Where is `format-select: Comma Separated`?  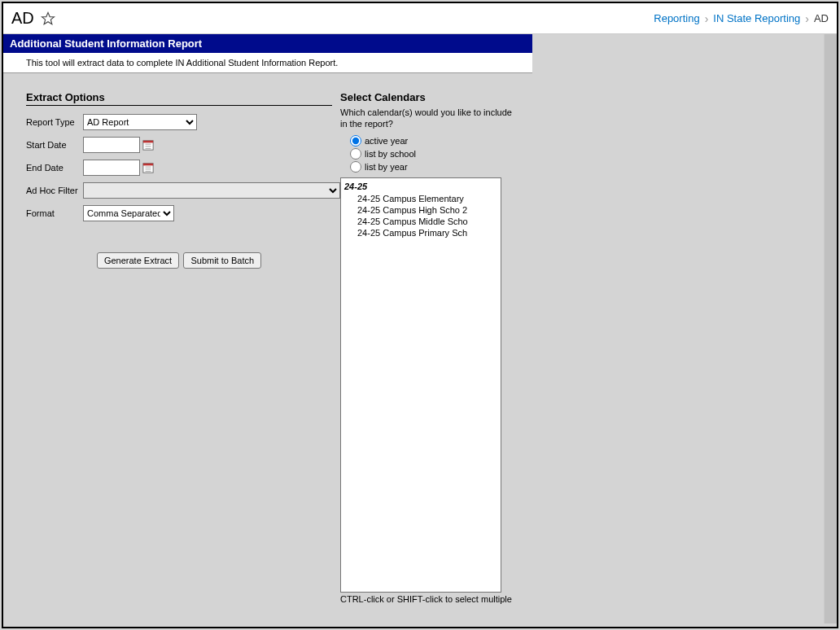
format-select: Comma Separated is located at coordinates (129, 213).